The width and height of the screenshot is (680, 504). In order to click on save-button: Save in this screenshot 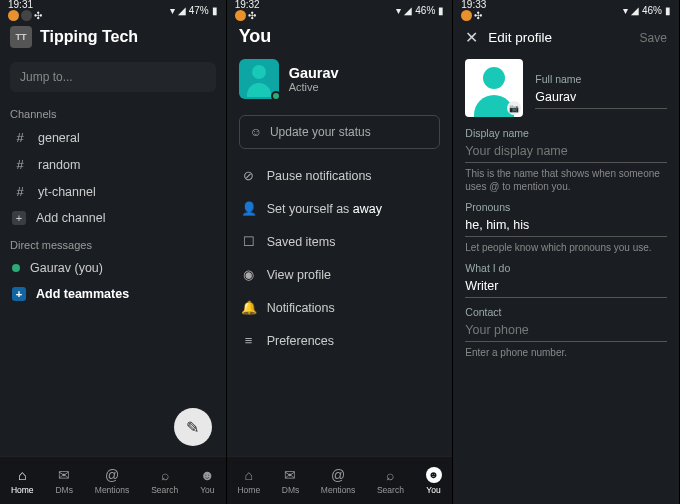, I will do `click(654, 38)`.